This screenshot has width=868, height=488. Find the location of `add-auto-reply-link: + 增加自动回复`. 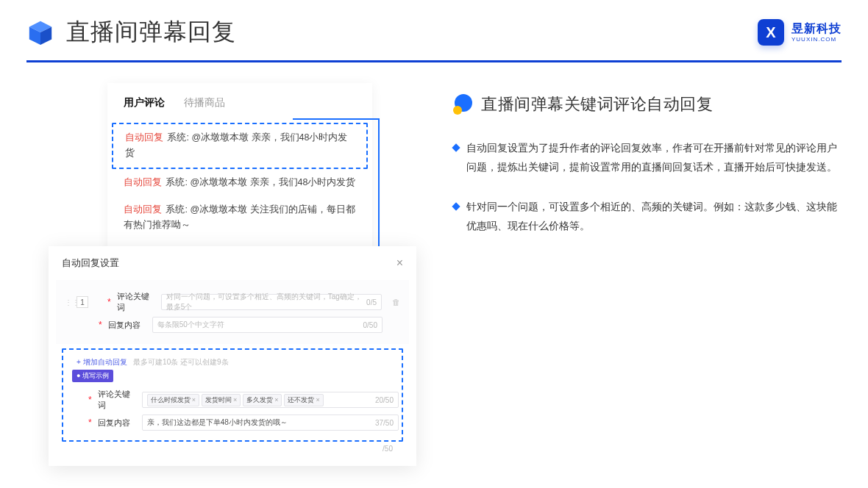

add-auto-reply-link: + 增加自动回复 is located at coordinates (99, 362).